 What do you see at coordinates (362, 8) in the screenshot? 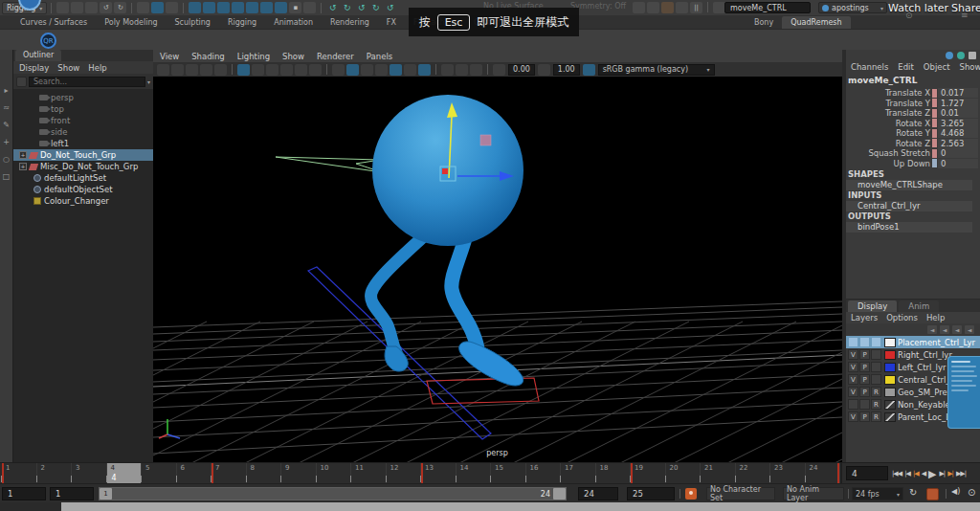
I see `output-connections-icon: ↺` at bounding box center [362, 8].